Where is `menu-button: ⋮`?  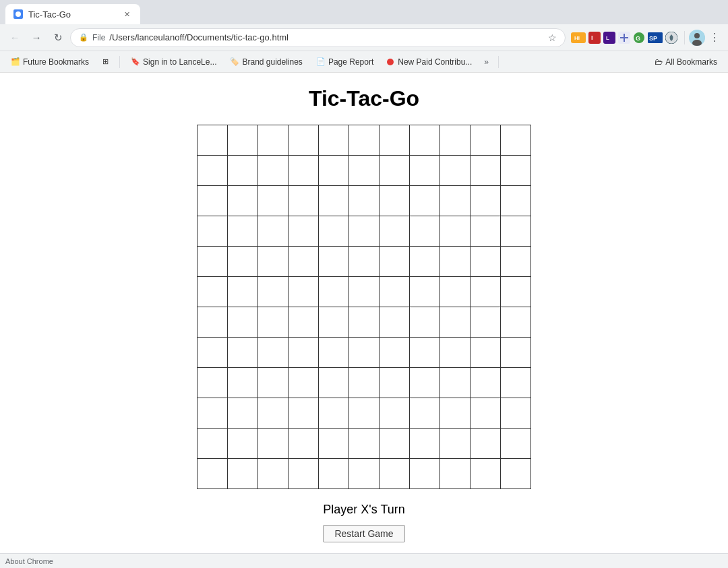 menu-button: ⋮ is located at coordinates (715, 38).